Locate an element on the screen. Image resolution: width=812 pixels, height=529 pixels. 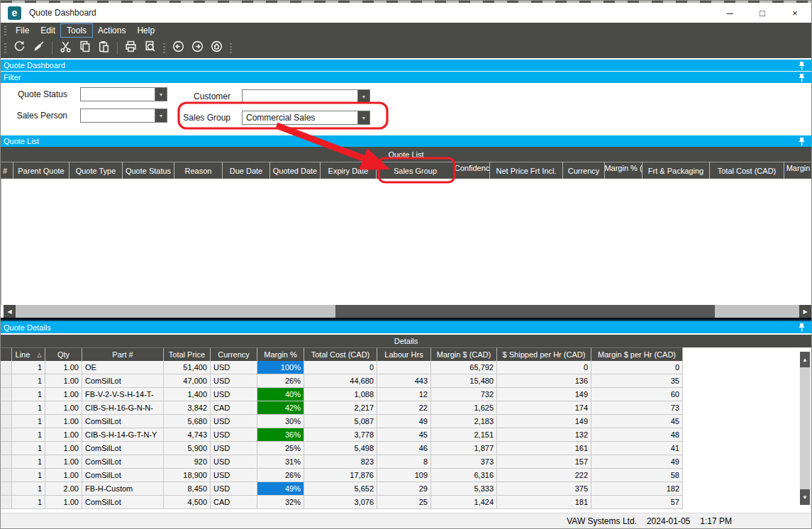
menu-actions: Actions is located at coordinates (112, 30).